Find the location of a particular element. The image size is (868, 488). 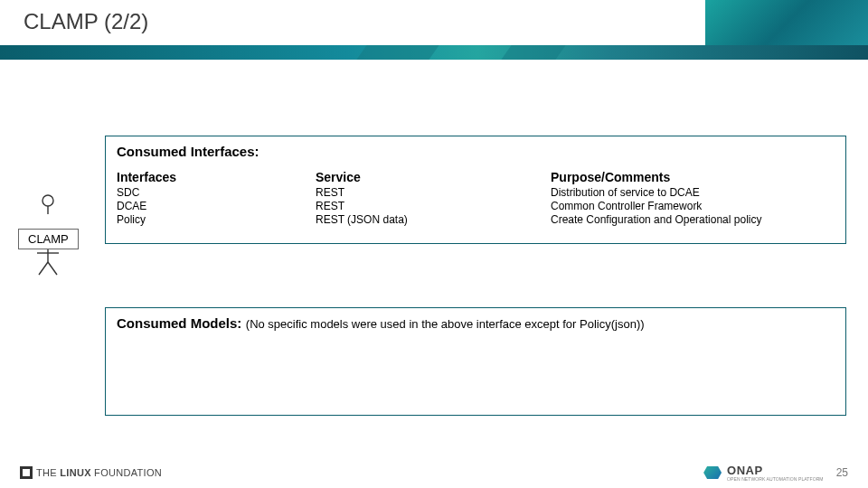

table-row: REST (JSON data) is located at coordinates (433, 221).